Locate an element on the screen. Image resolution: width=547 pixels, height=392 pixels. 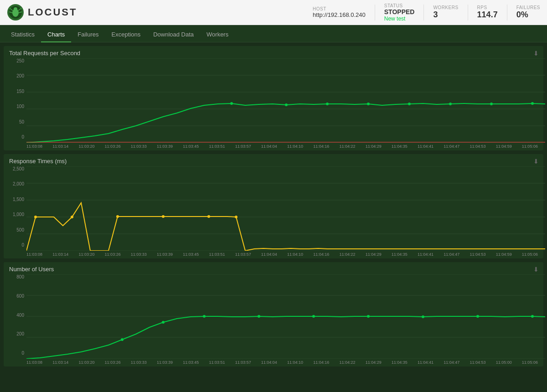
tab-exceptions: Exceptions is located at coordinates (126, 35).